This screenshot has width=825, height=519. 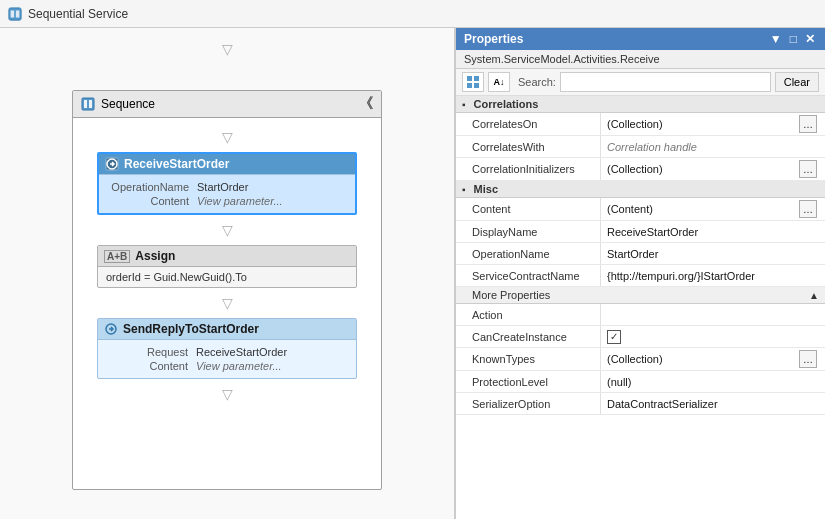 I want to click on sendreply-body: Request ReceiveStartOrder Content View p…, so click(x=227, y=359).